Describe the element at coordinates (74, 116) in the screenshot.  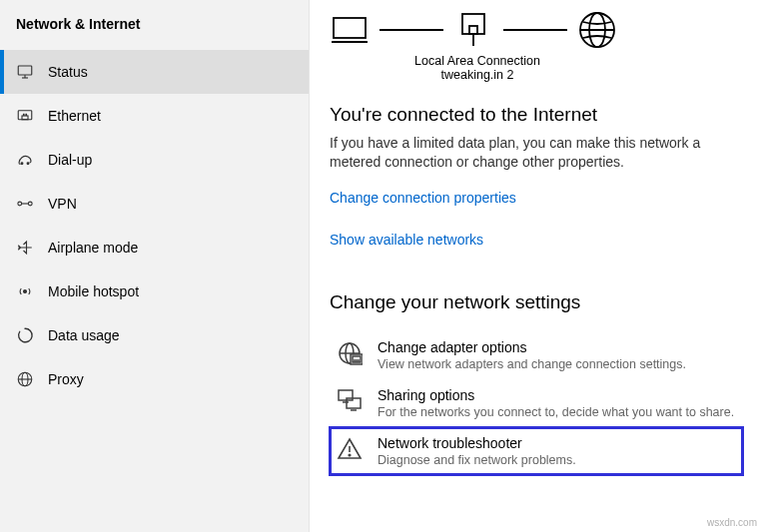
I see `sidebar-item-label: Ethernet` at that location.